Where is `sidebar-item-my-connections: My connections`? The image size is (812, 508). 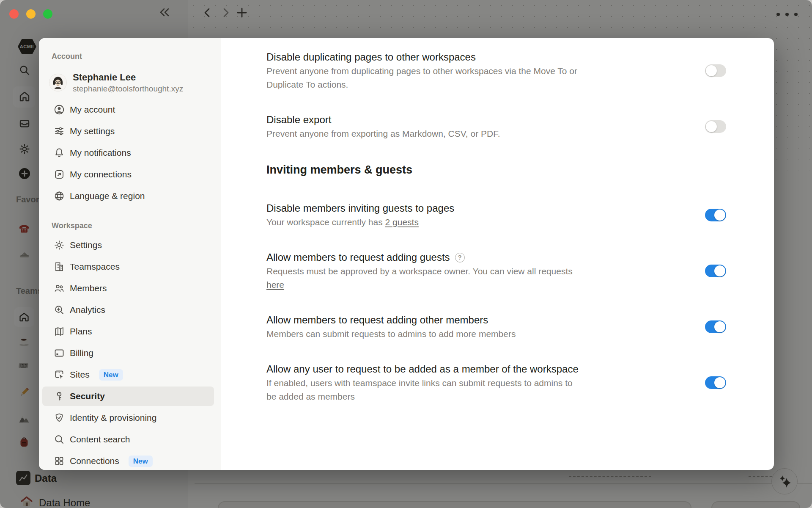 sidebar-item-my-connections: My connections is located at coordinates (128, 174).